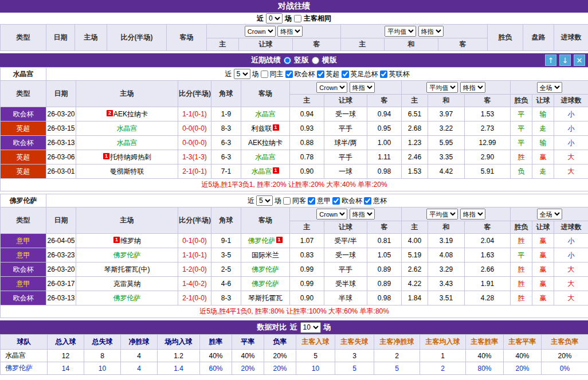  Describe the element at coordinates (295, 214) in the screenshot. I see `fiorentina-header-row-1: 类型 日期 主场 比分(半场) 角球 客场 Crown 终指 平均值 终指 全场` at that location.